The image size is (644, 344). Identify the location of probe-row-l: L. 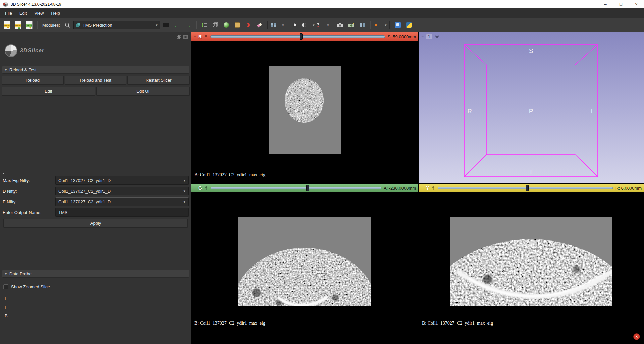
(98, 299).